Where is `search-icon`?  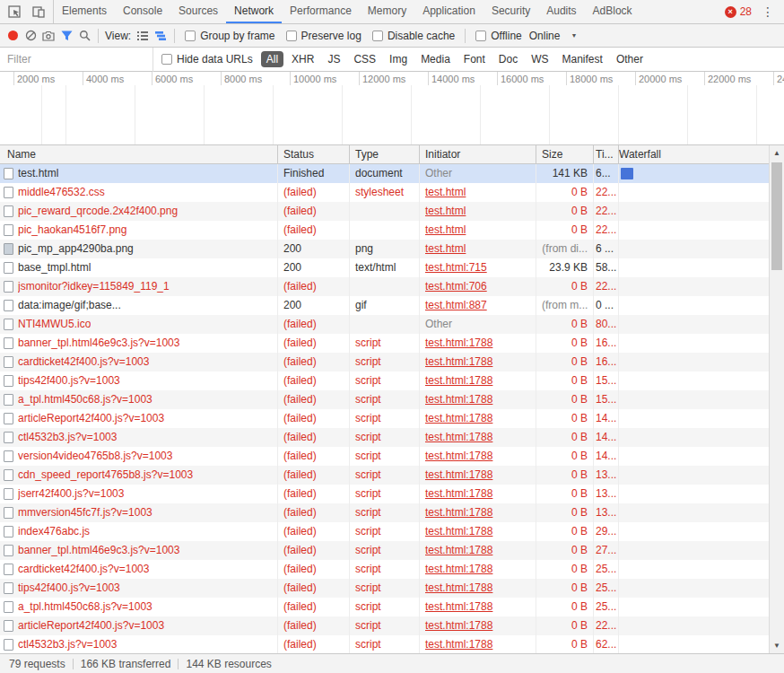 search-icon is located at coordinates (84, 36).